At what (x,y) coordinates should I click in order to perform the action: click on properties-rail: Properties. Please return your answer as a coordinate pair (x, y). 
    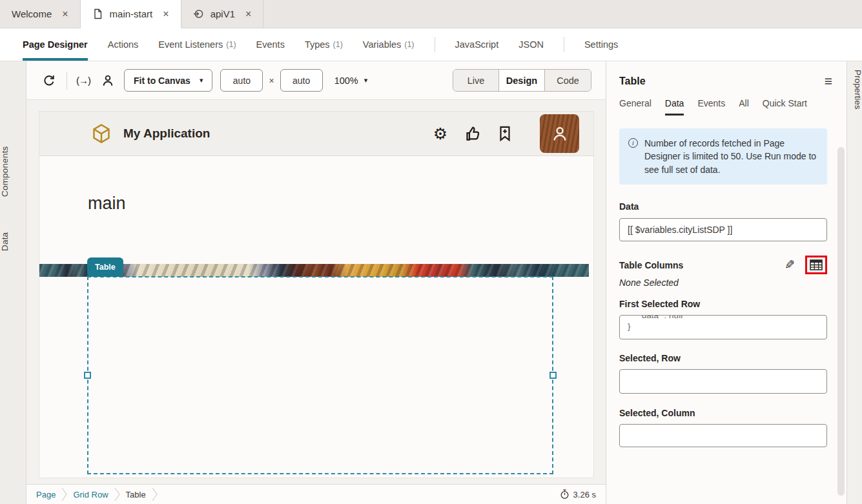
    Looking at the image, I should click on (854, 283).